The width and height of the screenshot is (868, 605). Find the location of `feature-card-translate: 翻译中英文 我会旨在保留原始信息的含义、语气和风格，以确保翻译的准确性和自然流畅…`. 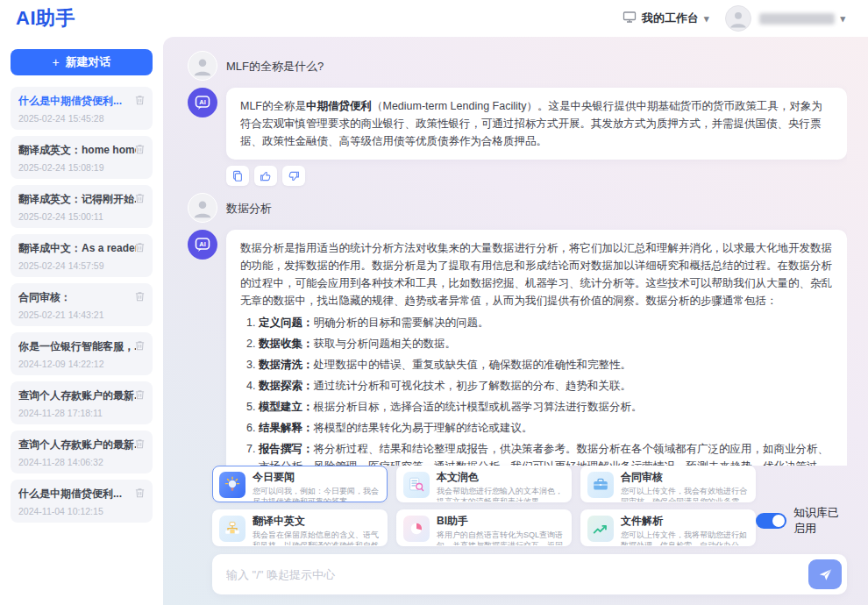

feature-card-translate: 翻译中英文 我会旨在保留原始信息的含义、语气和风格，以确保翻译的准确性和自然流畅… is located at coordinates (300, 528).